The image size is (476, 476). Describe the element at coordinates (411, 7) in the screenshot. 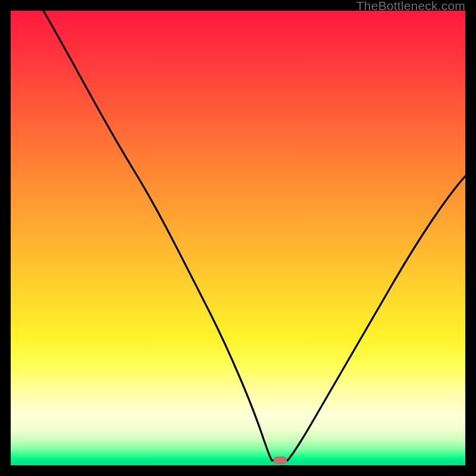

I see `watermark-text: TheBottleneck.com` at that location.